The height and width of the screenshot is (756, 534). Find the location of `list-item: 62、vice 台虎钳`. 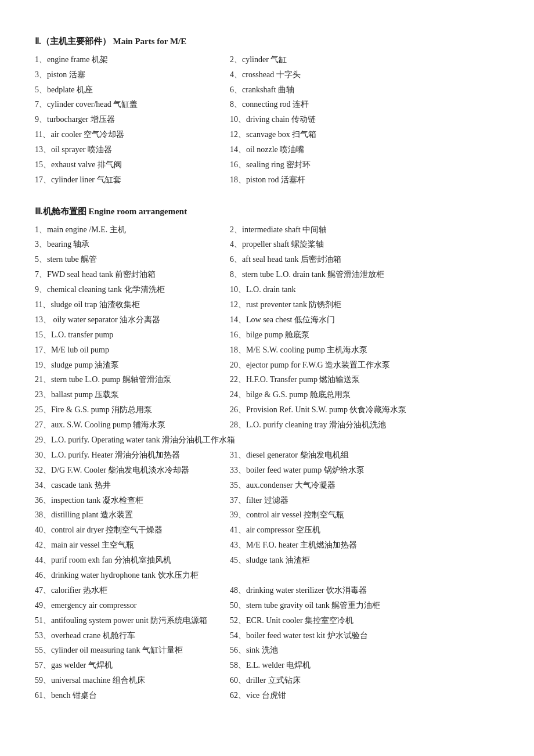

list-item: 62、vice 台虎钳 is located at coordinates (365, 696).